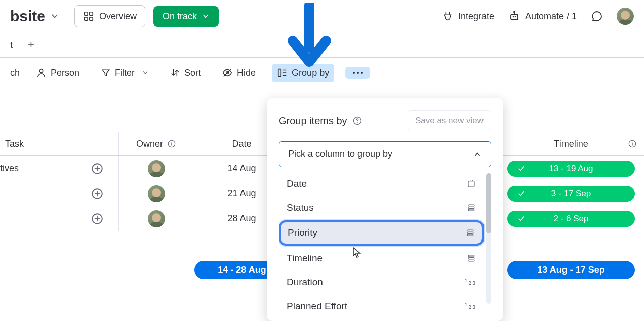 The width and height of the screenshot is (644, 321). What do you see at coordinates (14, 144) in the screenshot?
I see `col-task-label: Task` at bounding box center [14, 144].